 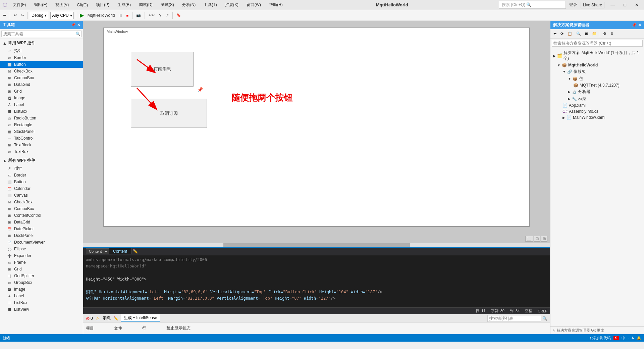 What do you see at coordinates (42, 78) in the screenshot?
I see `toolbox-item-combobox: ⊞ComboBox` at bounding box center [42, 78].